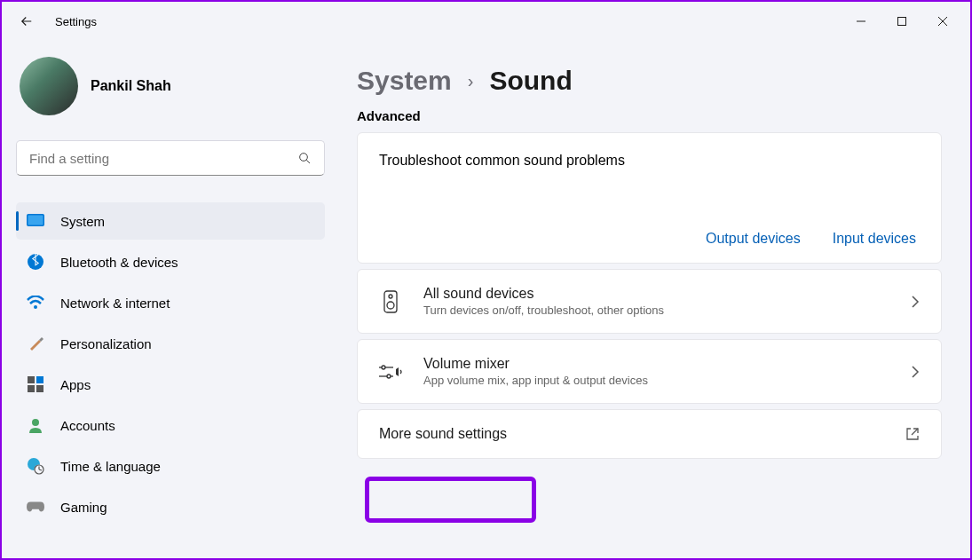  What do you see at coordinates (650, 371) in the screenshot?
I see `volume-mixer-row: Volume mixer App volume mix, app input &…` at bounding box center [650, 371].